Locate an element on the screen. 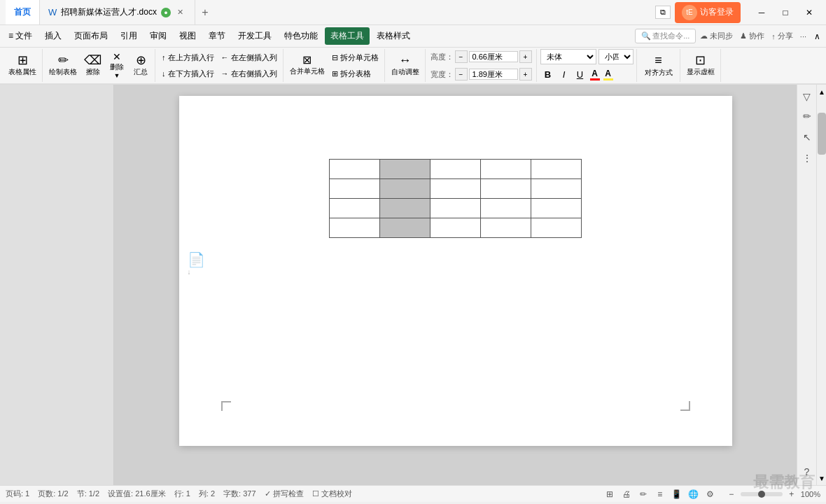 This screenshot has height=504, width=826. menu-table-tools: 表格工具 is located at coordinates (347, 36).